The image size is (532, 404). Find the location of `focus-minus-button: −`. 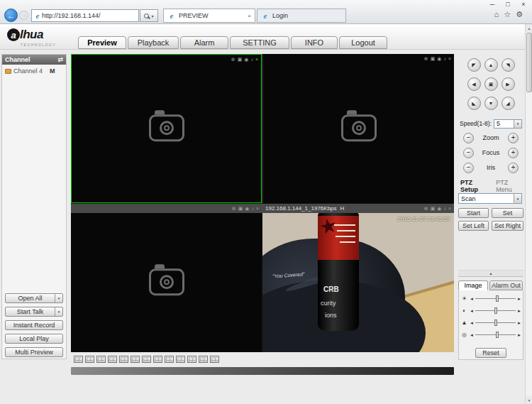

focus-minus-button: − is located at coordinates (468, 153).